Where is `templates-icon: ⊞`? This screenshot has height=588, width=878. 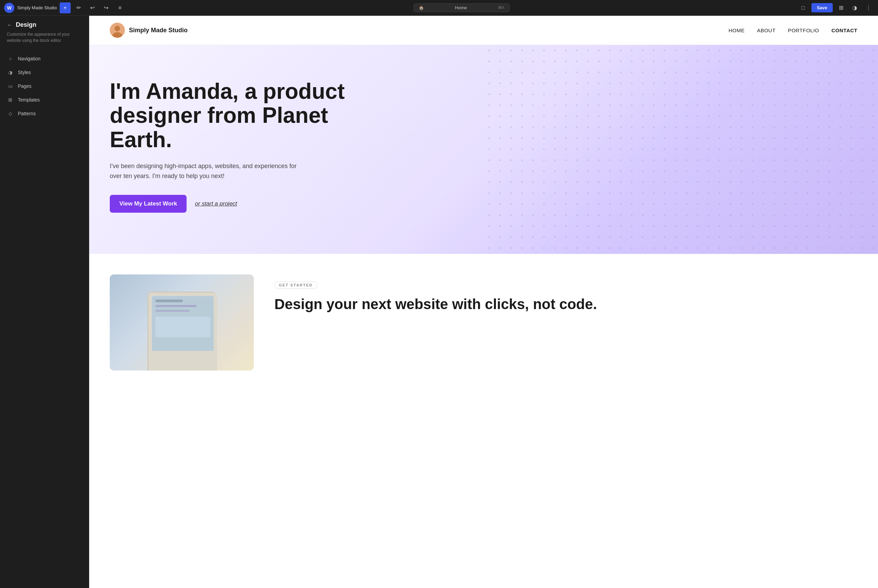
templates-icon: ⊞ is located at coordinates (10, 100).